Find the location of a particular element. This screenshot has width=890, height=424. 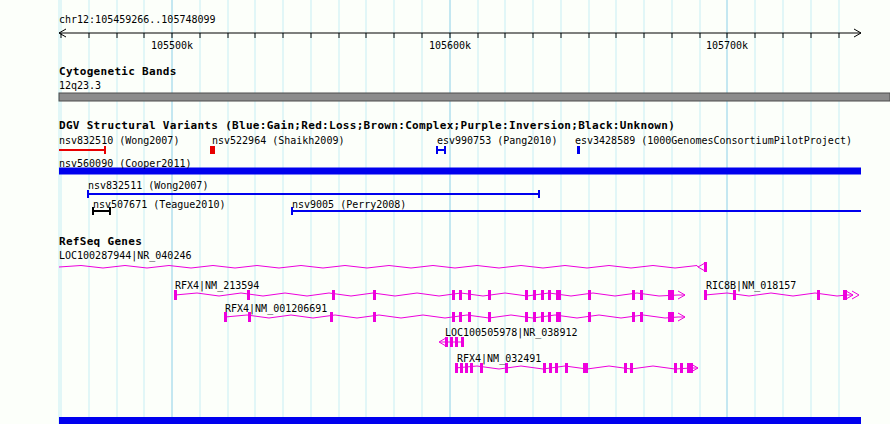

overview-scrollbar is located at coordinates (460, 420).